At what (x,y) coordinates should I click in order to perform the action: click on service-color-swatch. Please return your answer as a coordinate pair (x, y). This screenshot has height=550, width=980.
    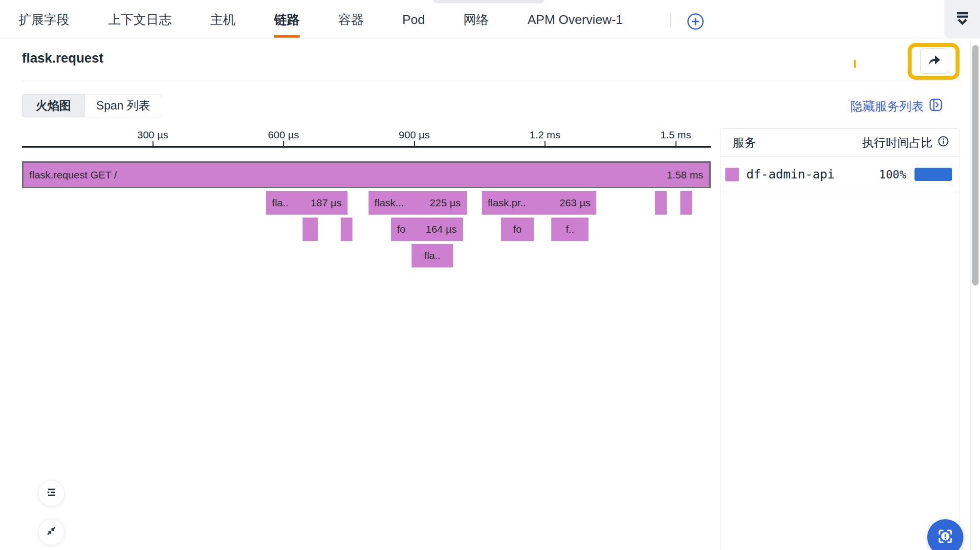
    Looking at the image, I should click on (732, 175).